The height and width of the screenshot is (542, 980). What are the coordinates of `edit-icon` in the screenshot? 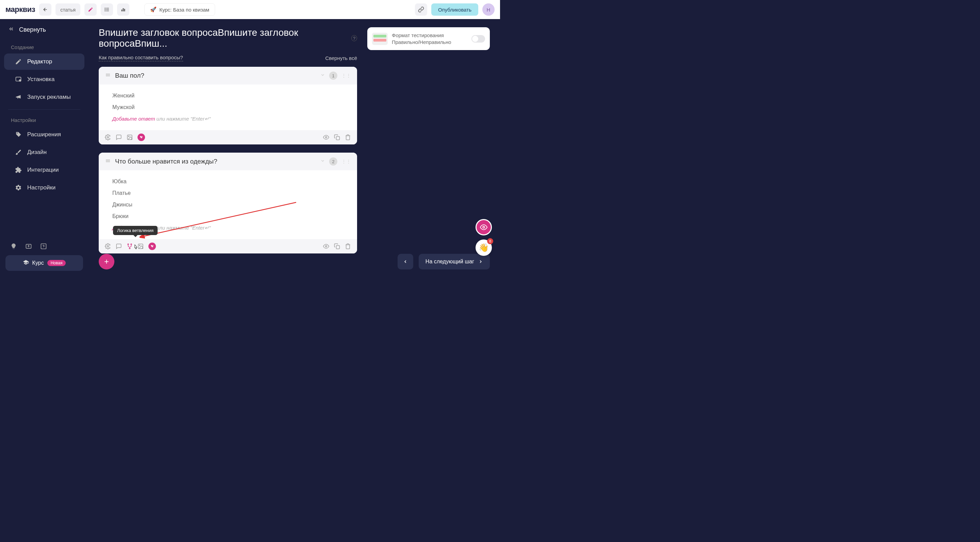 It's located at (91, 10).